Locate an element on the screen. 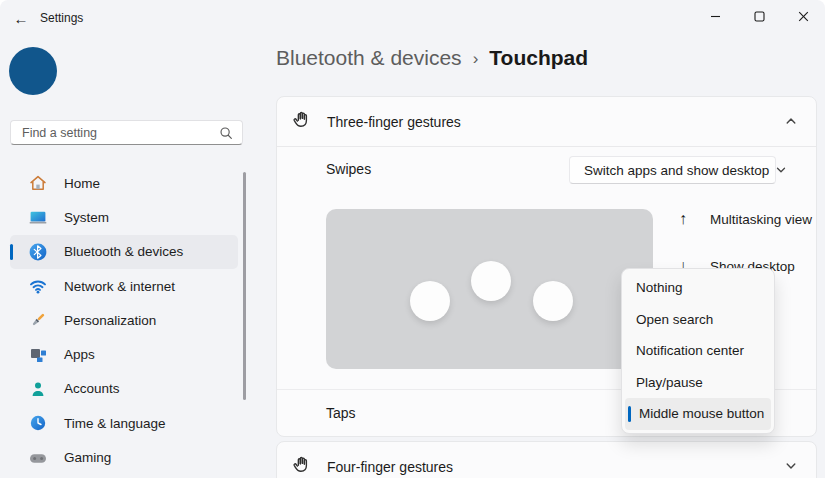 The image size is (825, 478). sidebar-item-bluetooth-devices: Bluetooth & devices is located at coordinates (124, 252).